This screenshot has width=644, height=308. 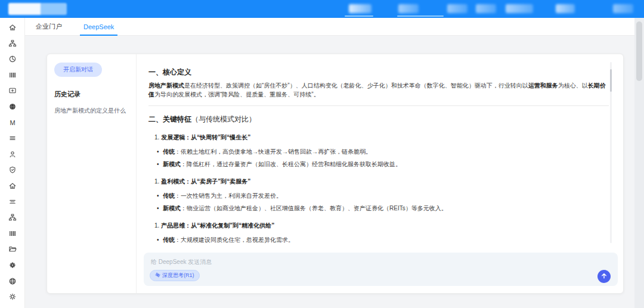 What do you see at coordinates (639, 51) in the screenshot?
I see `page-scrollbar-thumb` at bounding box center [639, 51].